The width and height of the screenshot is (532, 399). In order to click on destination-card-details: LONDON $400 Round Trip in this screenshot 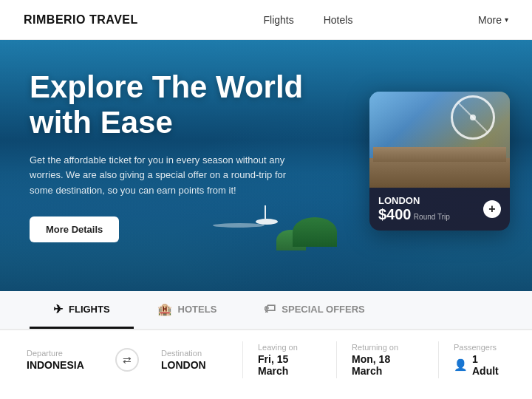, I will do `click(414, 209)`.